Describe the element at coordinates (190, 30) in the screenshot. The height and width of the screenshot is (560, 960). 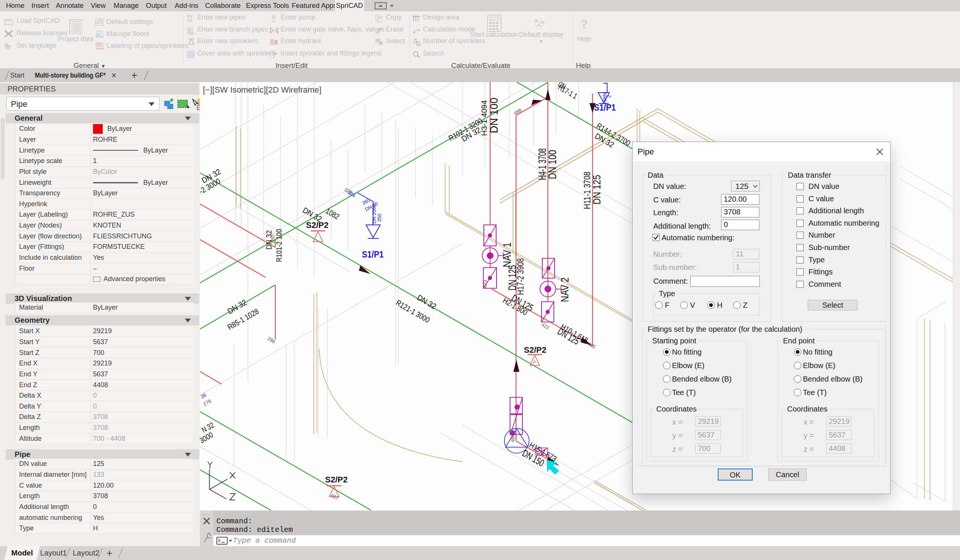
I see `svg-text: R` at that location.